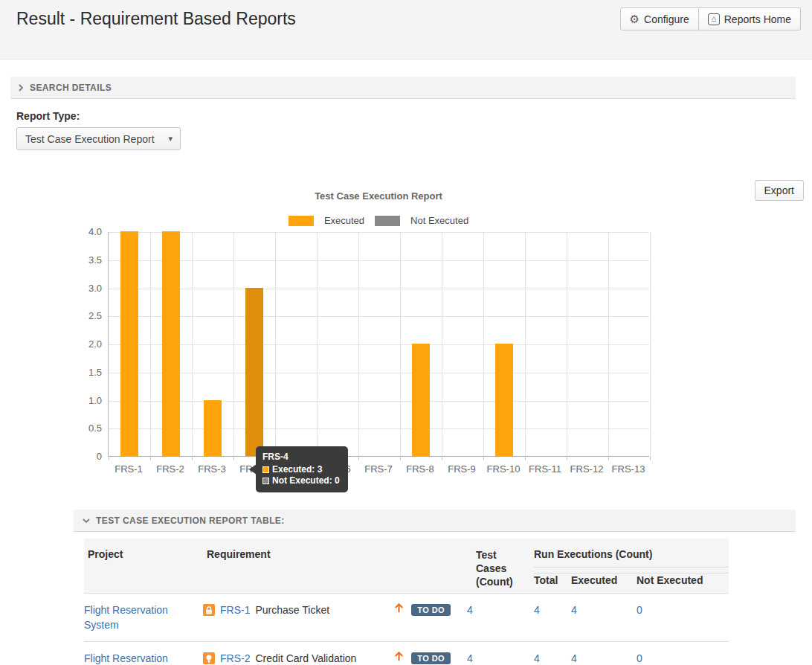  Describe the element at coordinates (212, 469) in the screenshot. I see `x-axis-tick-label: FRS-3` at that location.